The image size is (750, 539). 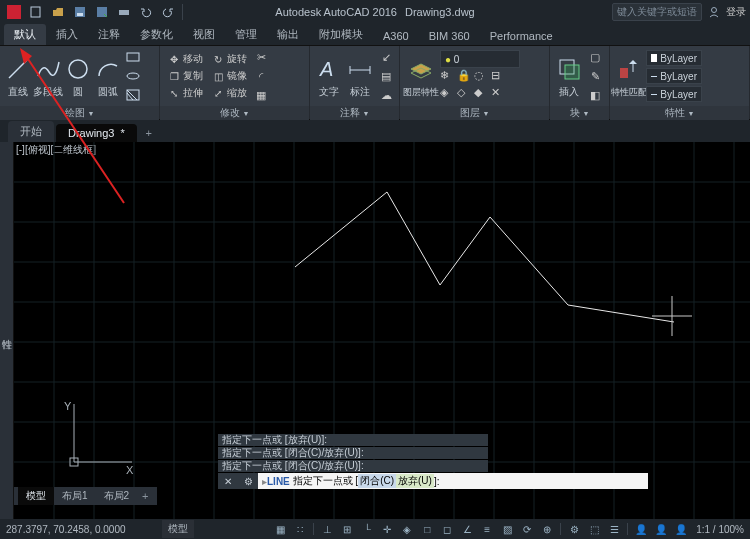 What do you see at coordinates (31, 132) in the screenshot?
I see `filetab-start: 开始` at bounding box center [31, 132].